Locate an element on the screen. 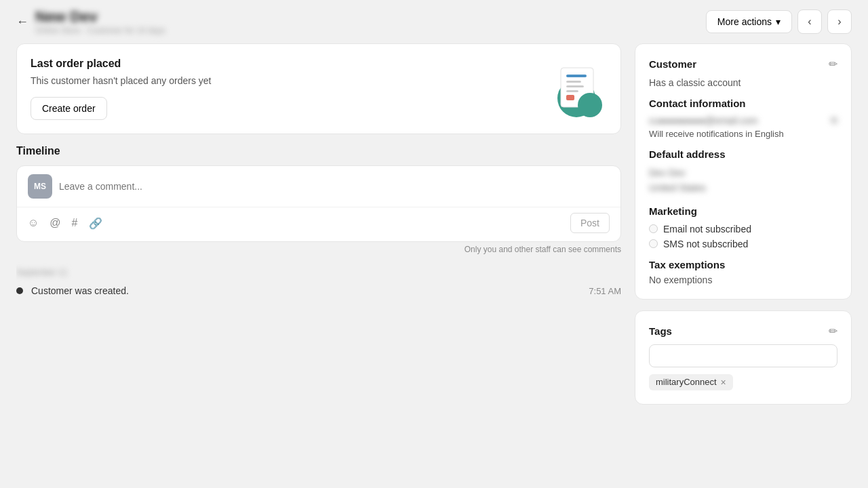 The height and width of the screenshot is (488, 868). emoji-icon: ☺ is located at coordinates (33, 224).